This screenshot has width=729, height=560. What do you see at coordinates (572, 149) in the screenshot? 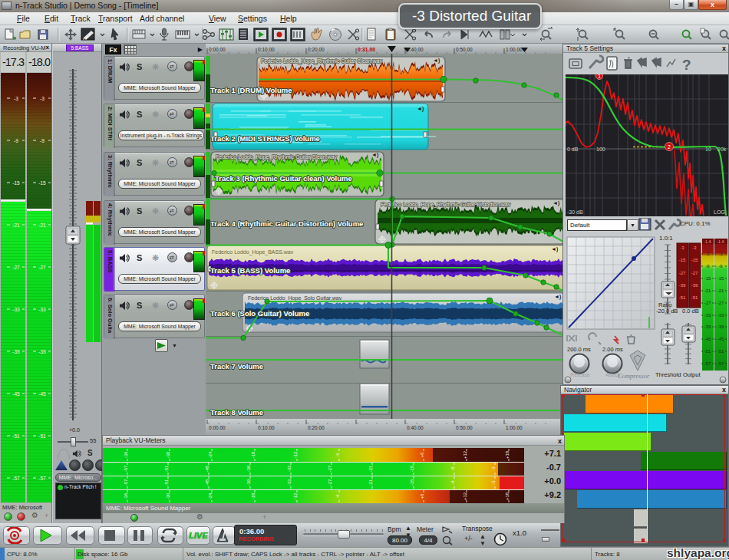
I see `svg-text: 0 dB` at bounding box center [572, 149].